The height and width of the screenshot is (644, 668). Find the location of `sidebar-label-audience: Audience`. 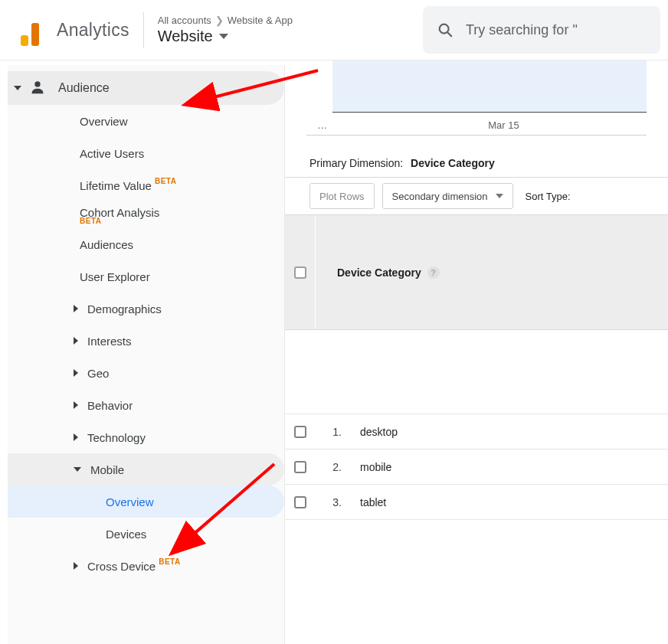

sidebar-label-audience: Audience is located at coordinates (84, 88).